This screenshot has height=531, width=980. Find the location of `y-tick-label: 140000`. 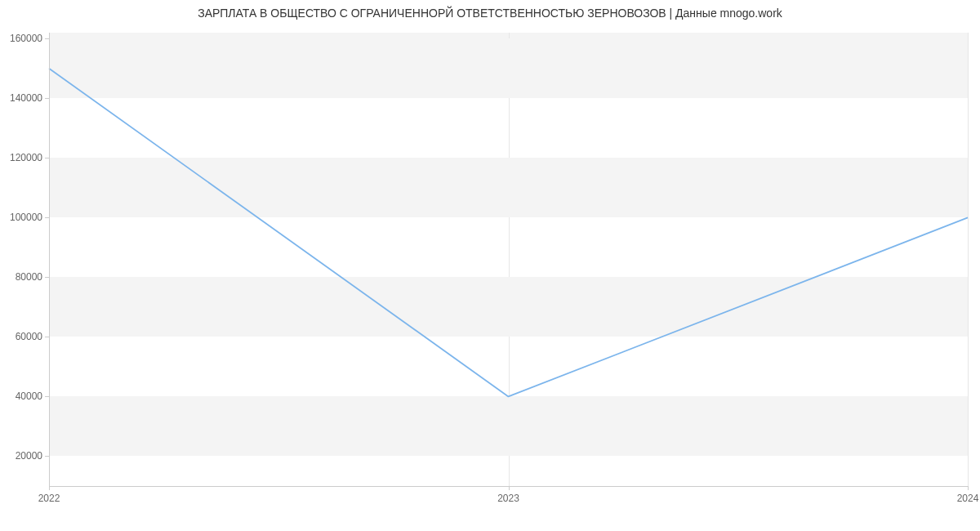

y-tick-label: 140000 is located at coordinates (26, 98).